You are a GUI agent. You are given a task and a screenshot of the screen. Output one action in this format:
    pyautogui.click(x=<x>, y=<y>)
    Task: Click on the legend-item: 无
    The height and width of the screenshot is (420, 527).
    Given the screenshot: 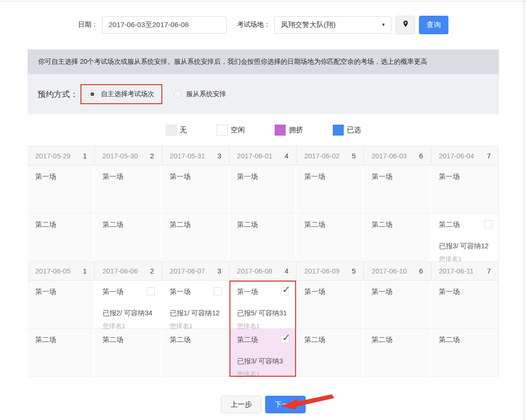 What is the action you would take?
    pyautogui.click(x=176, y=130)
    